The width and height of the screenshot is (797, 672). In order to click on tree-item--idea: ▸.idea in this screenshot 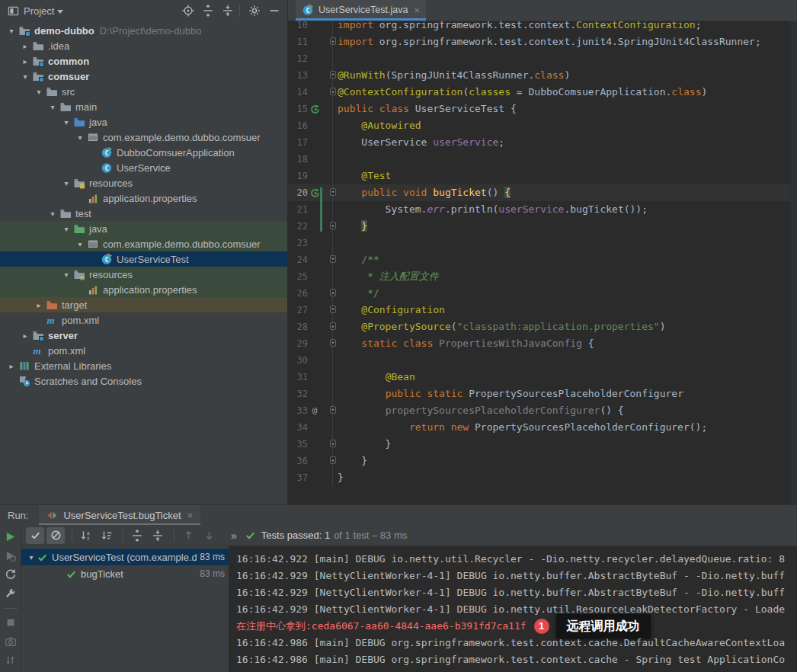, I will do `click(143, 46)`.